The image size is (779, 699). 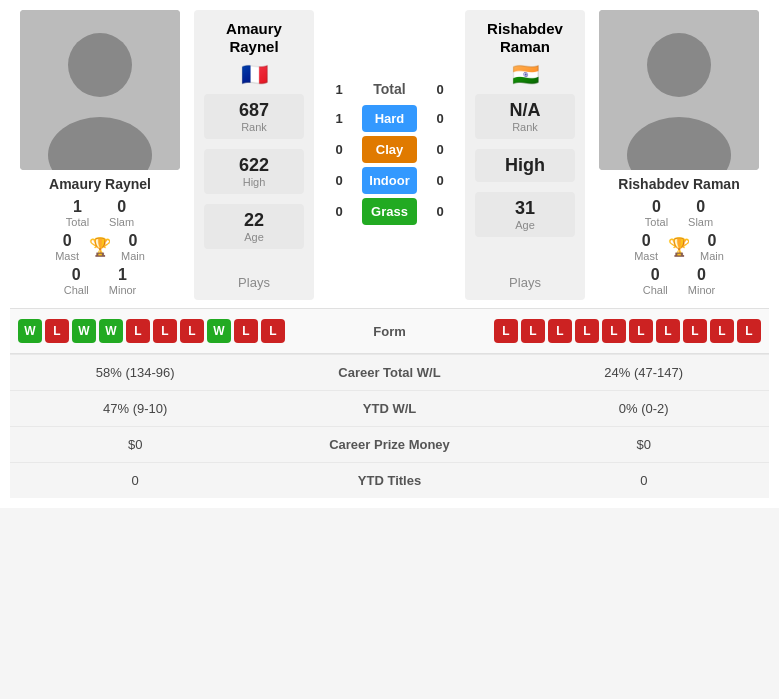 I want to click on left-minor-stat: 1 Minor, so click(x=123, y=281).